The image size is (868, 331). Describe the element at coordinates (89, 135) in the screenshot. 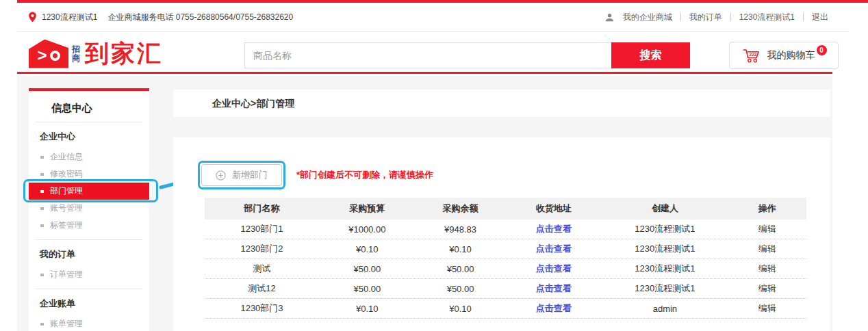

I see `sidebar-section-enterprise: 企业中心` at that location.